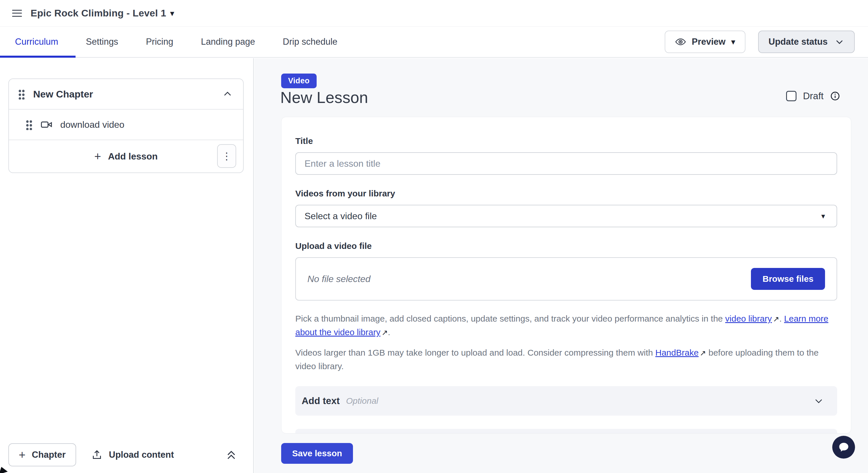 The image size is (868, 473). I want to click on double-chevron-up-icon, so click(231, 455).